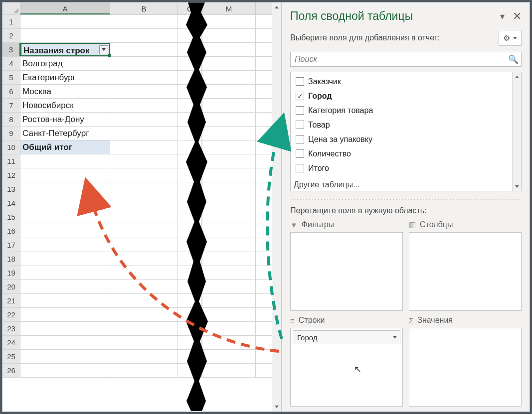 The width and height of the screenshot is (532, 414). What do you see at coordinates (190, 106) in the screenshot?
I see `cell-C7` at bounding box center [190, 106].